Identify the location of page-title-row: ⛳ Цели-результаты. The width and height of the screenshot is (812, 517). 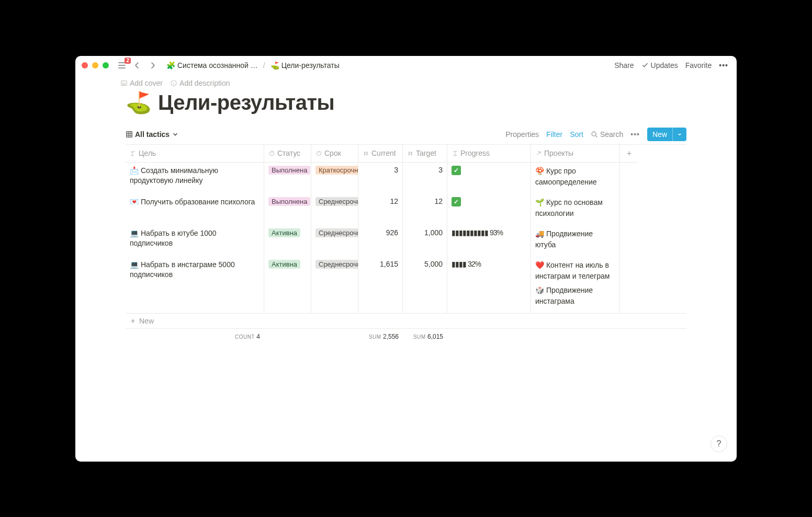
(406, 102).